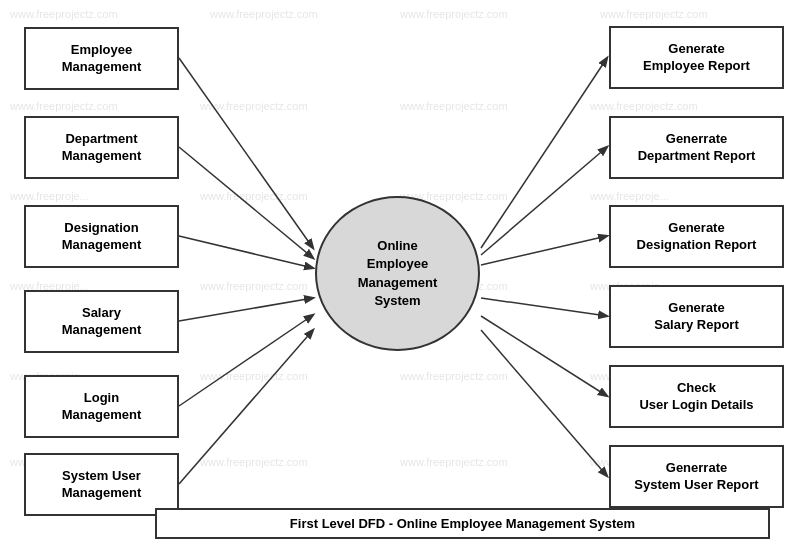  What do you see at coordinates (454, 14) in the screenshot?
I see `watermark-3: www.freeprojectz.com` at bounding box center [454, 14].